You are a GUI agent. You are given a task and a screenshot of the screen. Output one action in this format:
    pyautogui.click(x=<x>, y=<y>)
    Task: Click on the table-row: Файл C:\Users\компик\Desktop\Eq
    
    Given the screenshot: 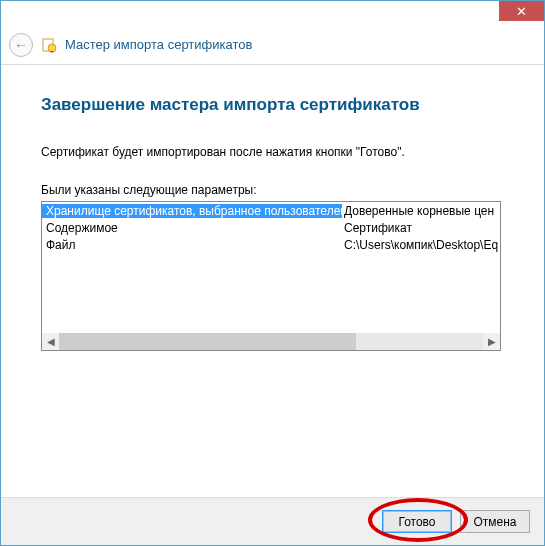 What is the action you would take?
    pyautogui.click(x=272, y=244)
    